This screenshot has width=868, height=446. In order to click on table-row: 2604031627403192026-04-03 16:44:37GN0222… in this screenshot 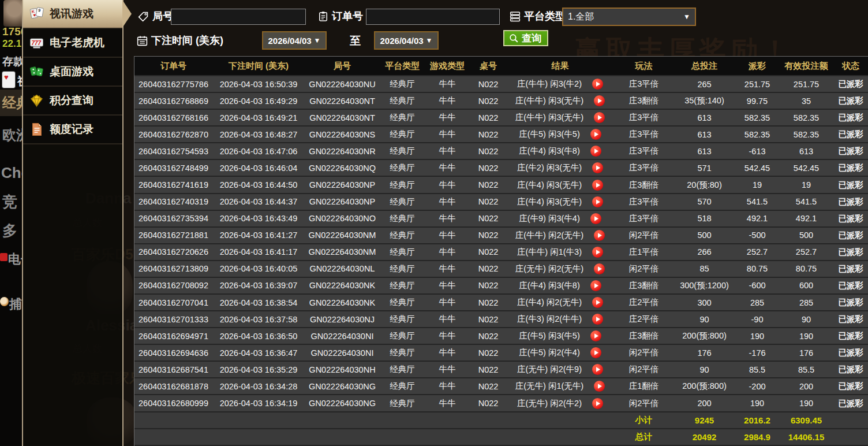, I will do `click(501, 202)`.